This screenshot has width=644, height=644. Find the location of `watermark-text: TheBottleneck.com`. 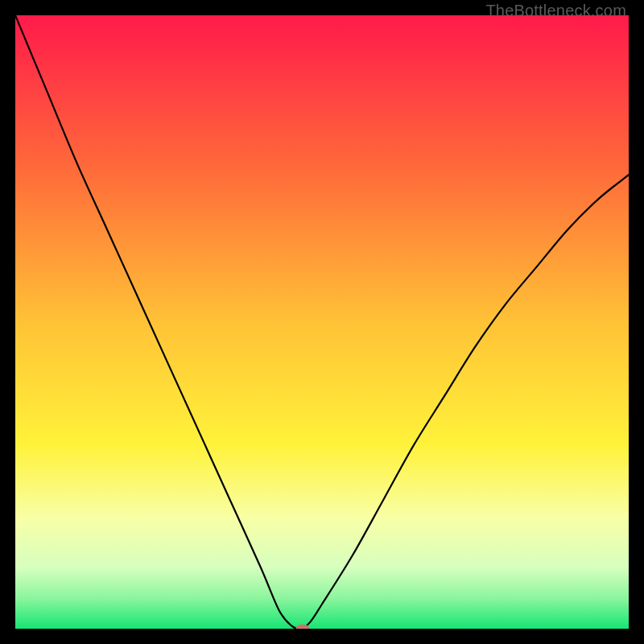

watermark-text: TheBottleneck.com is located at coordinates (555, 11).